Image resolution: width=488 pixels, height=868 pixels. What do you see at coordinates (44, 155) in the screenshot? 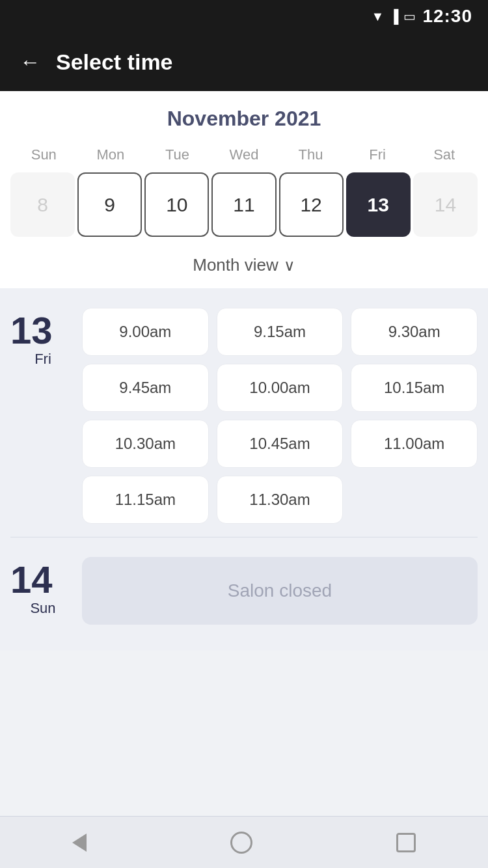
I see `weekday-sun: Sun` at bounding box center [44, 155].